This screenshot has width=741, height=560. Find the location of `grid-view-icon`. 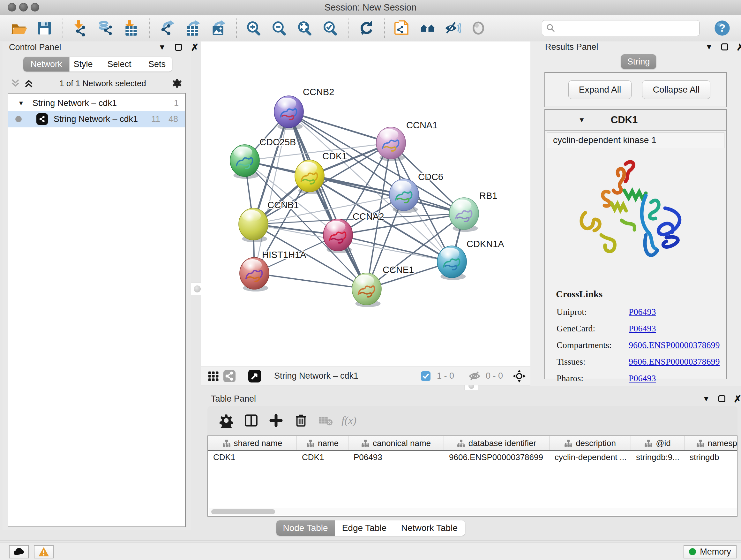

grid-view-icon is located at coordinates (213, 376).